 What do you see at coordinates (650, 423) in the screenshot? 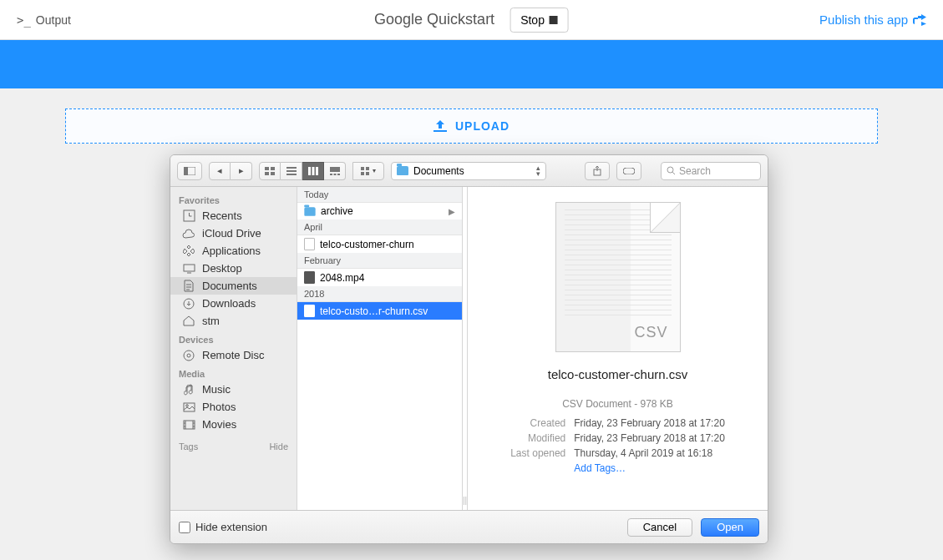
I see `created-value: Friday, 23 February 2018 at 17:20` at bounding box center [650, 423].